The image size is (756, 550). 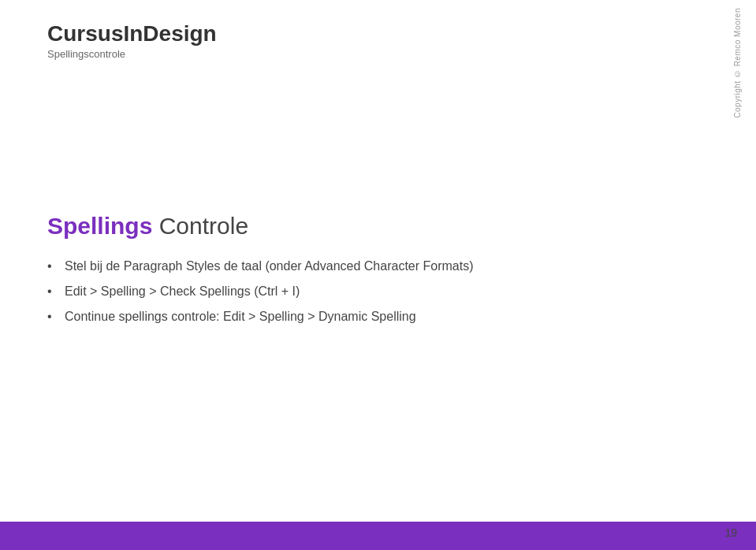 What do you see at coordinates (378, 317) in the screenshot?
I see `list-item: Continue spellings controle: Edit > Spel…` at bounding box center [378, 317].